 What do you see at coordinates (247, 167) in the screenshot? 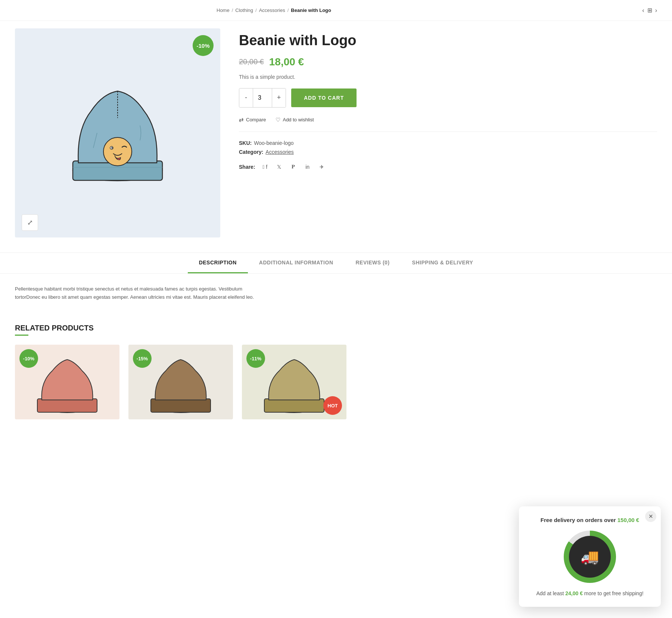
I see `share-label: Share:` at bounding box center [247, 167].